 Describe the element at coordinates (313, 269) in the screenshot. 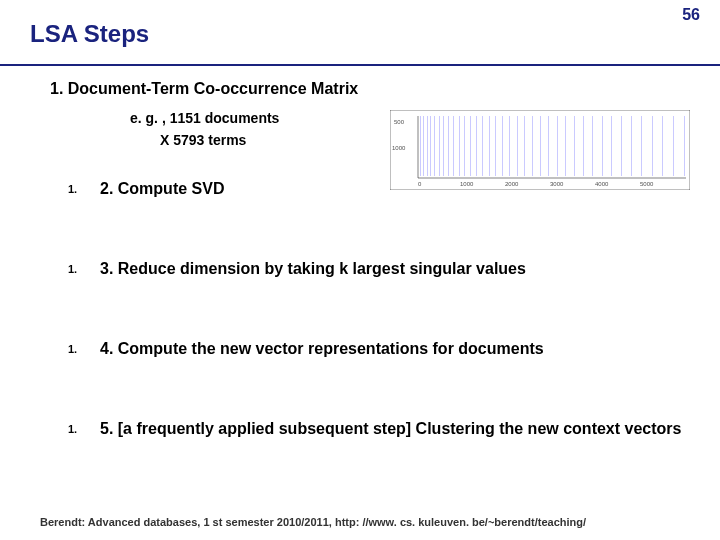

I see `step-3-text: 3. Reduce dimension by taking k largest …` at that location.